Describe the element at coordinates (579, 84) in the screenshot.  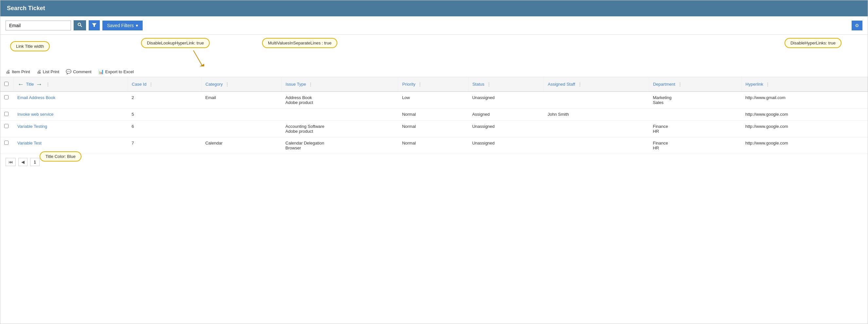
I see `staff-col-menu-icon: ⋮` at that location.